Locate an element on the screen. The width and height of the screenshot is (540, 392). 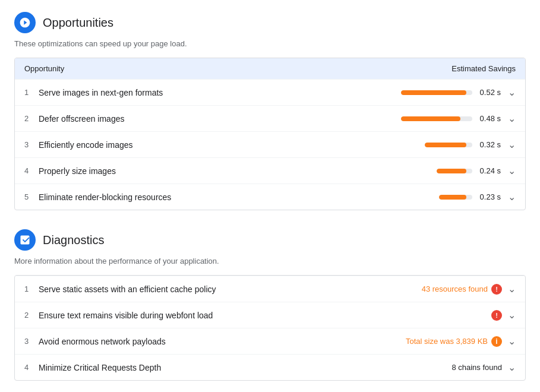
savings-value-3: 0.32 s is located at coordinates (489, 145).